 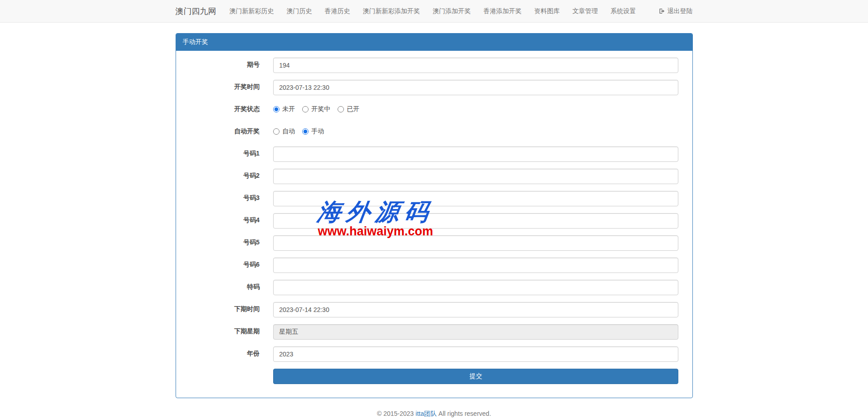 What do you see at coordinates (585, 11) in the screenshot?
I see `nav-link-8: 文章管理` at bounding box center [585, 11].